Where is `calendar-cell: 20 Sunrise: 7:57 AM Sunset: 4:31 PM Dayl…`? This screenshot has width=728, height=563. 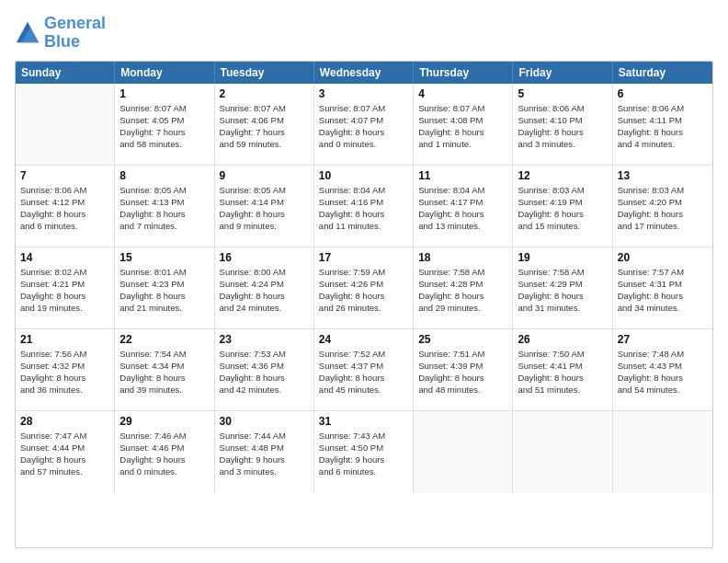 calendar-cell: 20 Sunrise: 7:57 AM Sunset: 4:31 PM Dayl… is located at coordinates (663, 288).